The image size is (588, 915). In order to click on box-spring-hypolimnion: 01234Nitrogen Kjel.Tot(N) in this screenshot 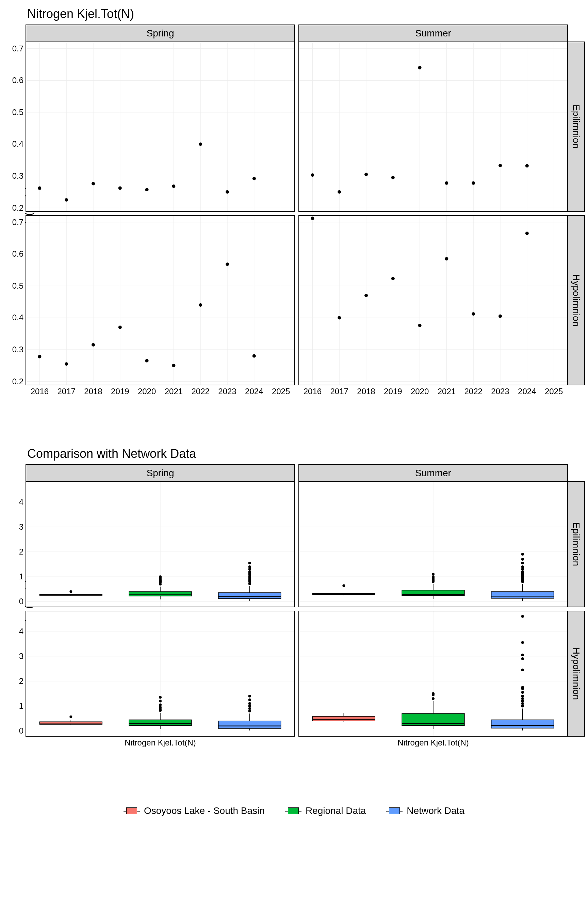, I will do `click(160, 674)`.